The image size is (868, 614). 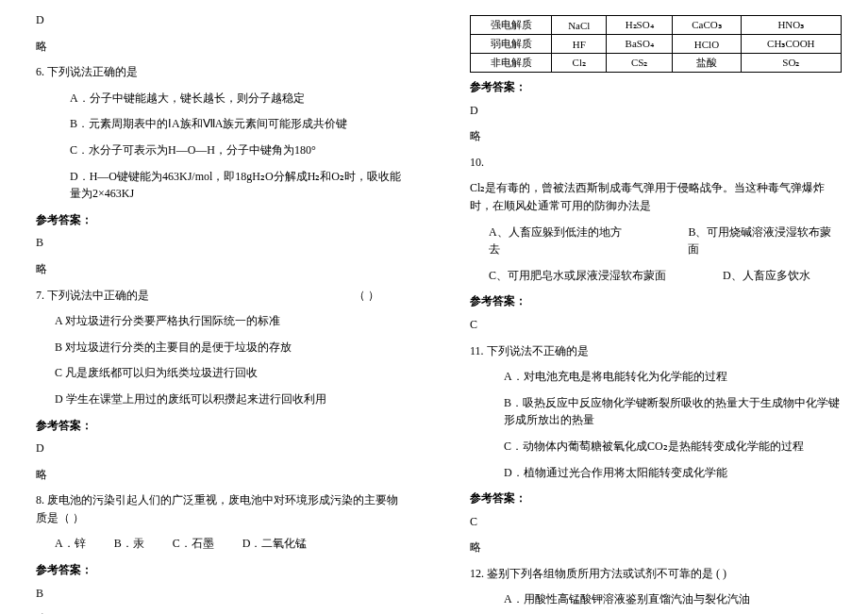 I want to click on r2-d: CH₃COOH, so click(x=791, y=44).